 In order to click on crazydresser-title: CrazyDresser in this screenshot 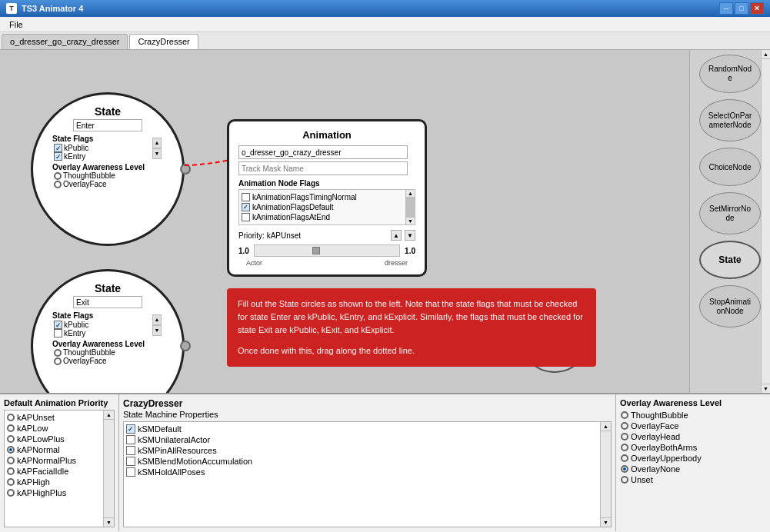, I will do `click(368, 404)`.